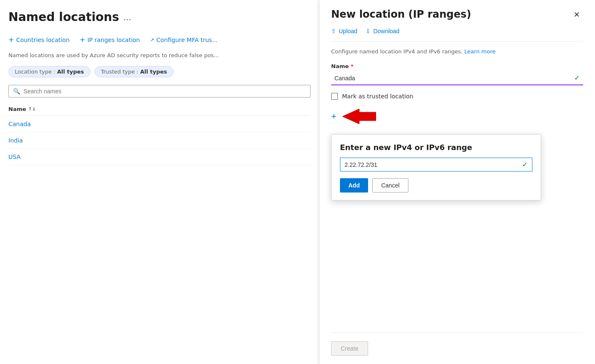  What do you see at coordinates (386, 31) in the screenshot?
I see `download-label: Download` at bounding box center [386, 31].